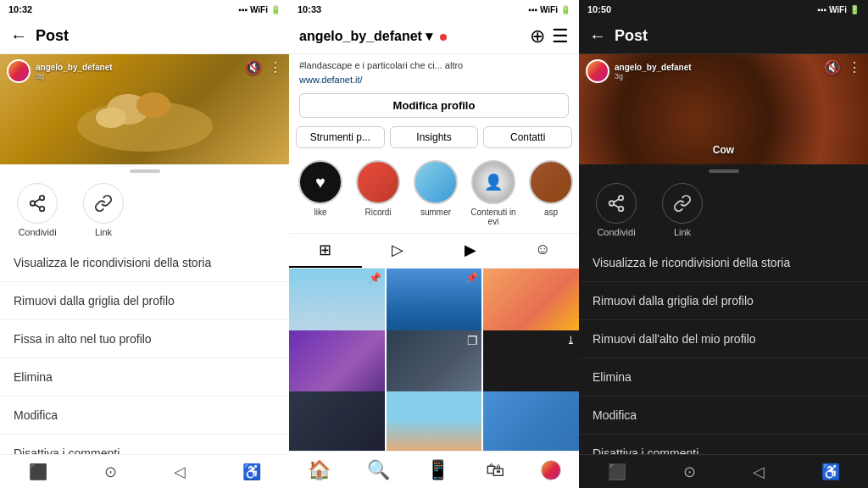  What do you see at coordinates (724, 339) in the screenshot?
I see `menu-item-2-right: Rimuovi dall'alto del mio profilo` at bounding box center [724, 339].